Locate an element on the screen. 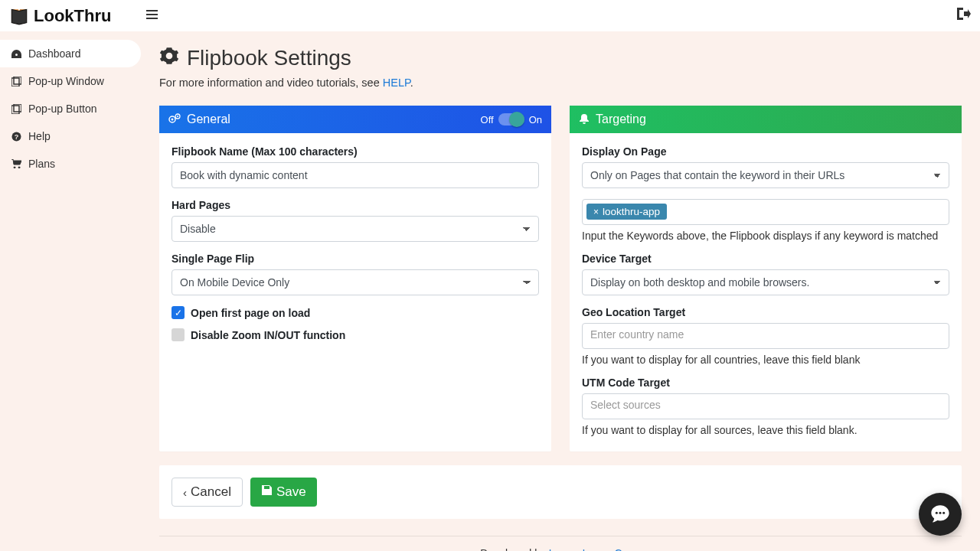  sidebar-item-popup-window: Pop-up Window is located at coordinates (70, 81).